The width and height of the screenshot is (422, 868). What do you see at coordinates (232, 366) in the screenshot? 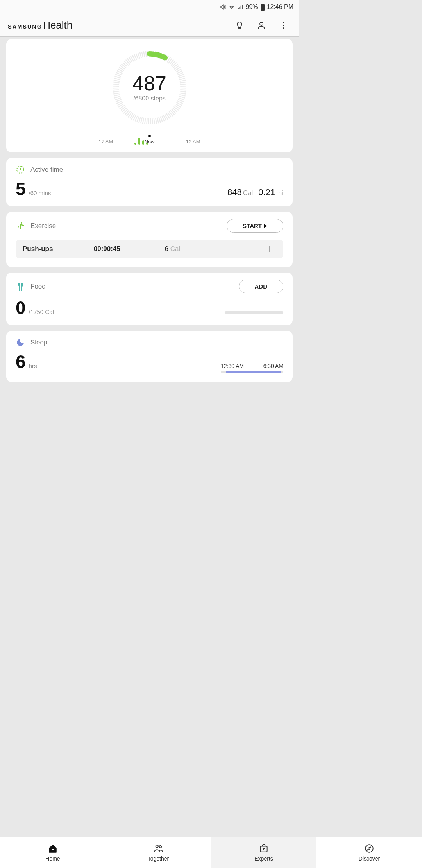
I see `sleep-start: 12:30 AM` at bounding box center [232, 366].